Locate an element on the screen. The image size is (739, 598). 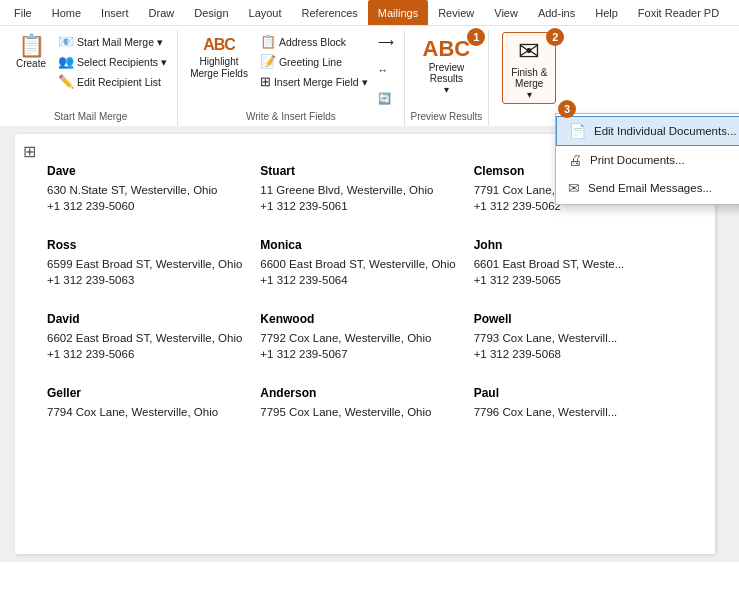
edit-recipients-icon: ✏️ is located at coordinates (66, 82).